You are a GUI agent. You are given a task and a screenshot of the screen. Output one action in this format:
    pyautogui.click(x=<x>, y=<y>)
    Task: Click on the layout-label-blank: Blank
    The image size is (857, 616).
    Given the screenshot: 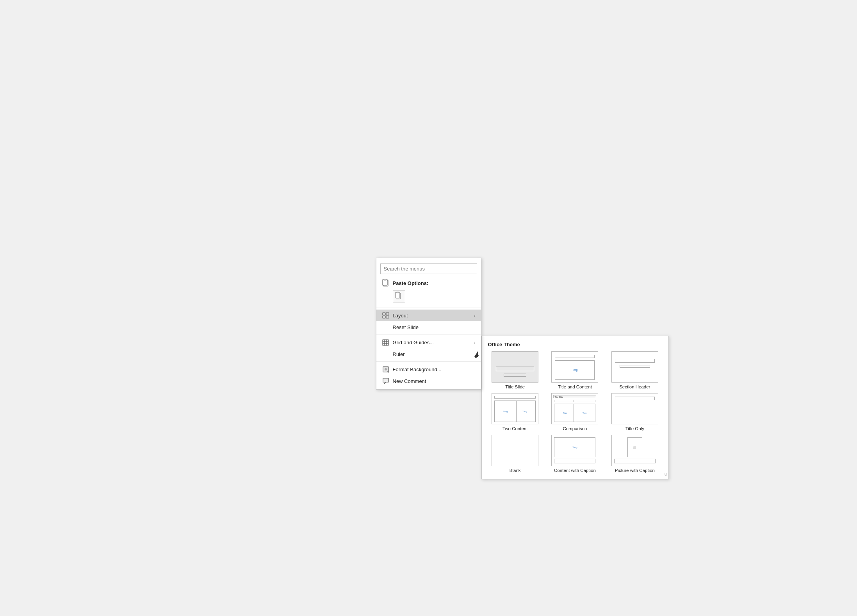 What is the action you would take?
    pyautogui.click(x=515, y=470)
    